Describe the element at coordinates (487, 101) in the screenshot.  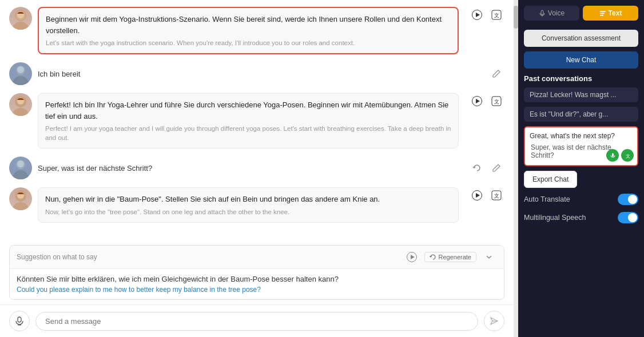
I see `message-actions-3: 文` at that location.